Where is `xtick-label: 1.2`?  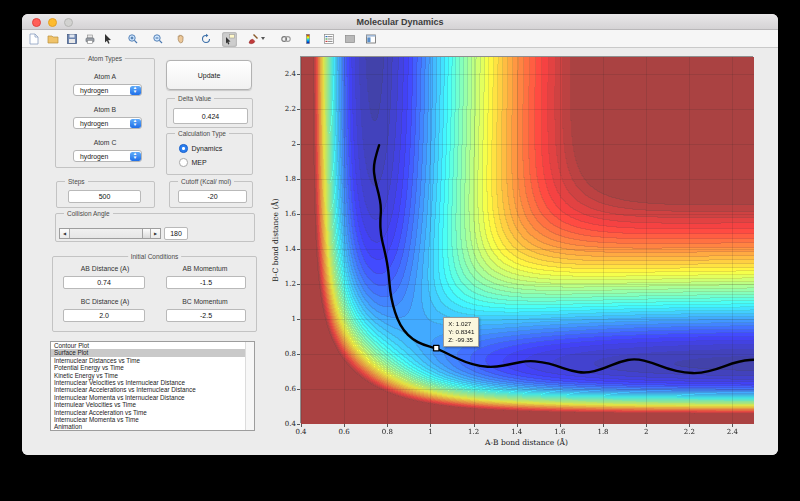
xtick-label: 1.2 is located at coordinates (474, 432).